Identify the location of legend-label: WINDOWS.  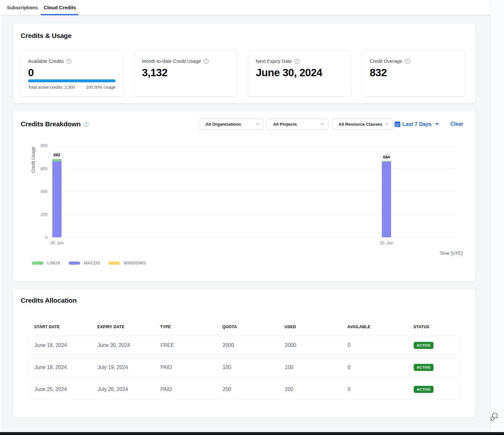
(135, 263).